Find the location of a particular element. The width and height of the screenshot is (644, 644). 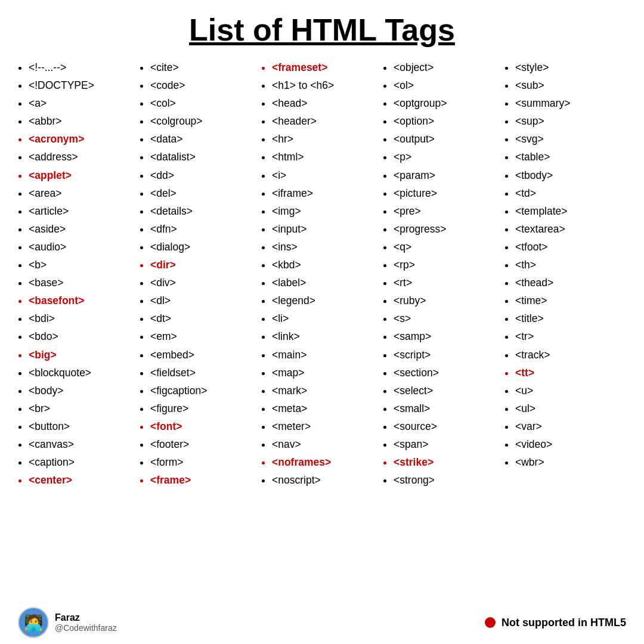

list-item: <samp> is located at coordinates (449, 336).